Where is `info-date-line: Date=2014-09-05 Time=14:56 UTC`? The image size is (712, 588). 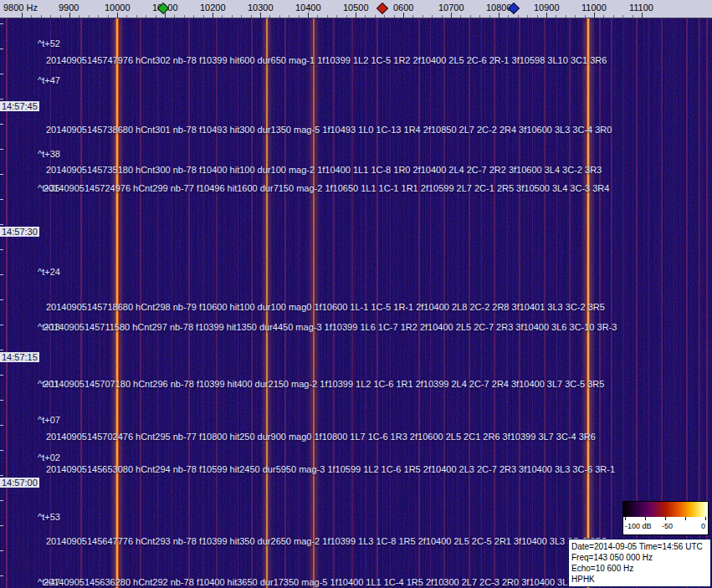
info-date-line: Date=2014-09-05 Time=14:56 UTC is located at coordinates (641, 547).